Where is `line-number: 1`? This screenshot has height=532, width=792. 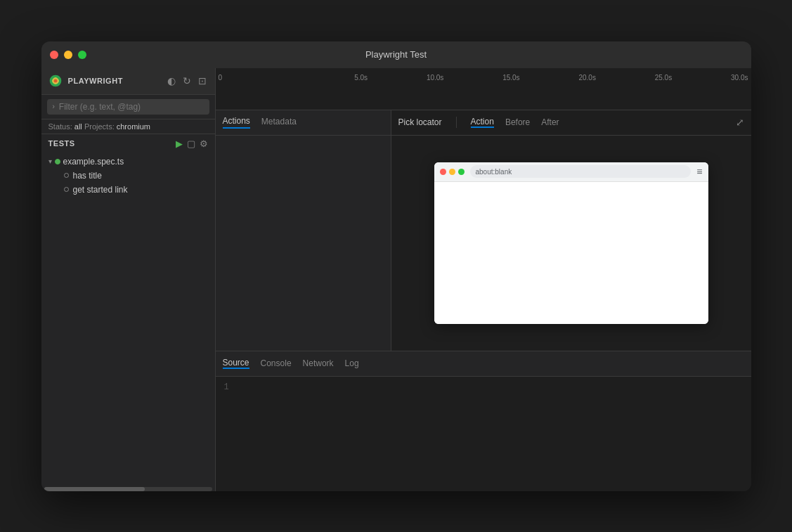 line-number: 1 is located at coordinates (226, 387).